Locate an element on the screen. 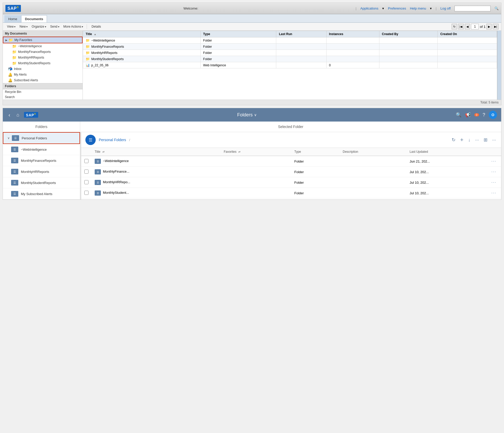 Image resolution: width=504 pixels, height=433 pixels. first-page-button: |◀ is located at coordinates (461, 27).